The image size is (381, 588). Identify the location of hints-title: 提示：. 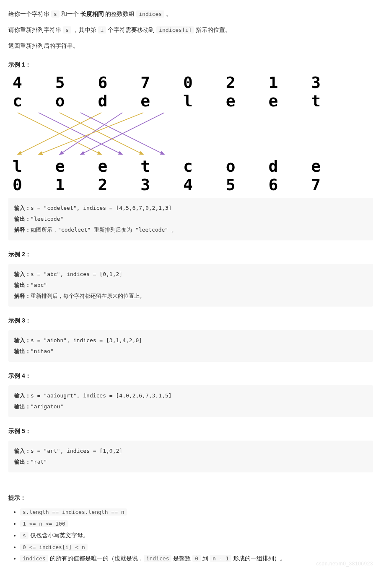
(191, 498).